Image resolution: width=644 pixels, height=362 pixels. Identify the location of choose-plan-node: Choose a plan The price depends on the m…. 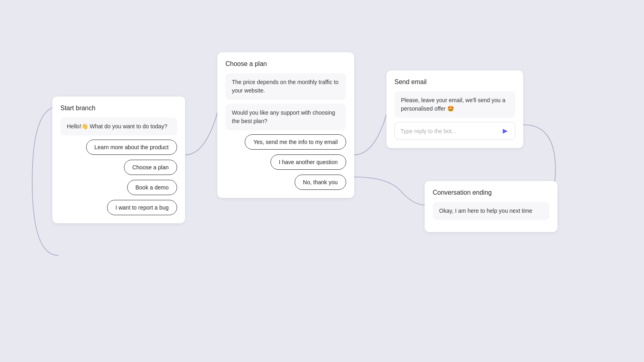
(286, 125).